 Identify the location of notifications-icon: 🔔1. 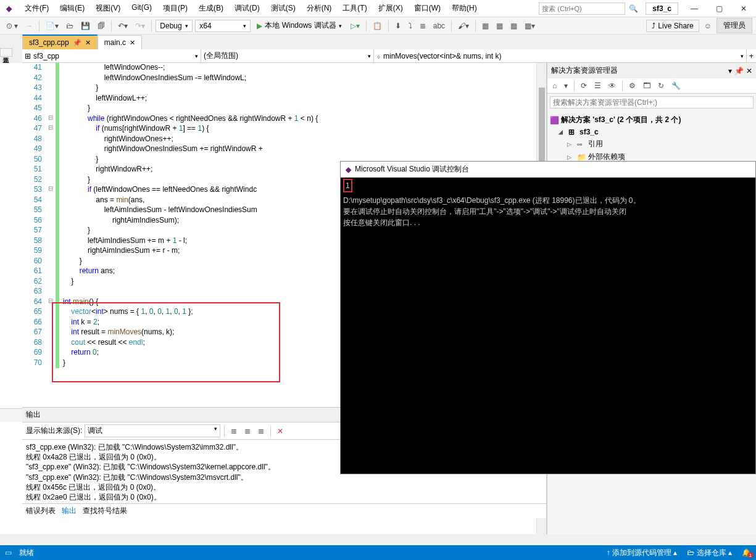
(747, 553).